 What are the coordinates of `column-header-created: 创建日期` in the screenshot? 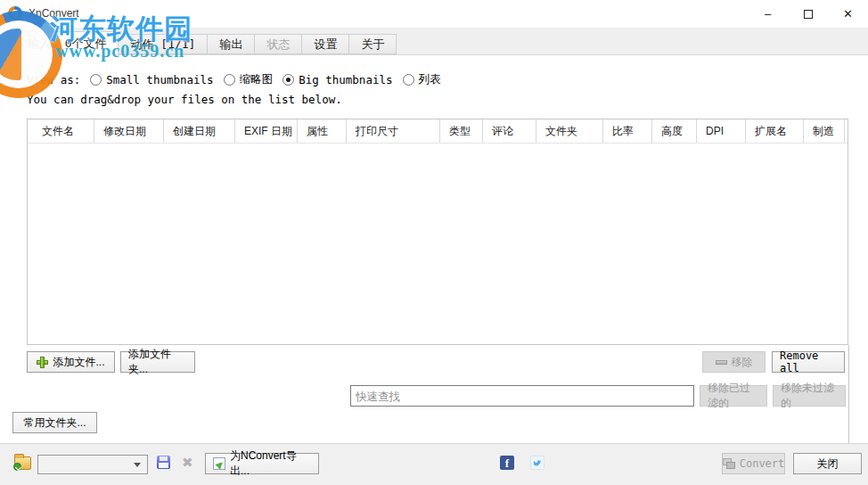 It's located at (200, 131).